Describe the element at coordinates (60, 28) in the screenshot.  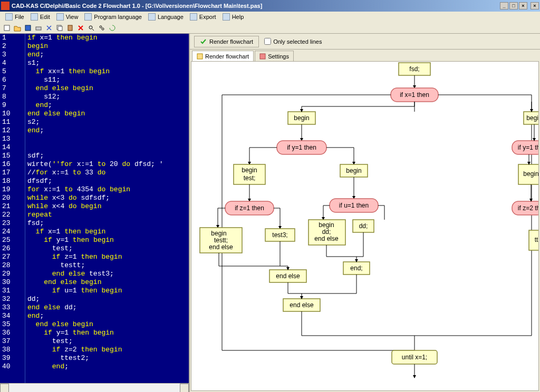
I see `tool-copy` at that location.